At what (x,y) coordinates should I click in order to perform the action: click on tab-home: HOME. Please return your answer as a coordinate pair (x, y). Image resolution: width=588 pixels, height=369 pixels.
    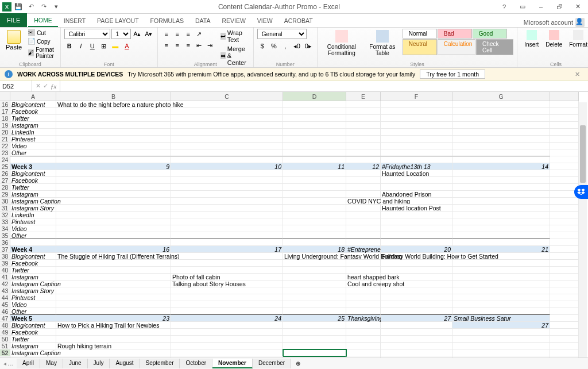
    Looking at the image, I should click on (43, 21).